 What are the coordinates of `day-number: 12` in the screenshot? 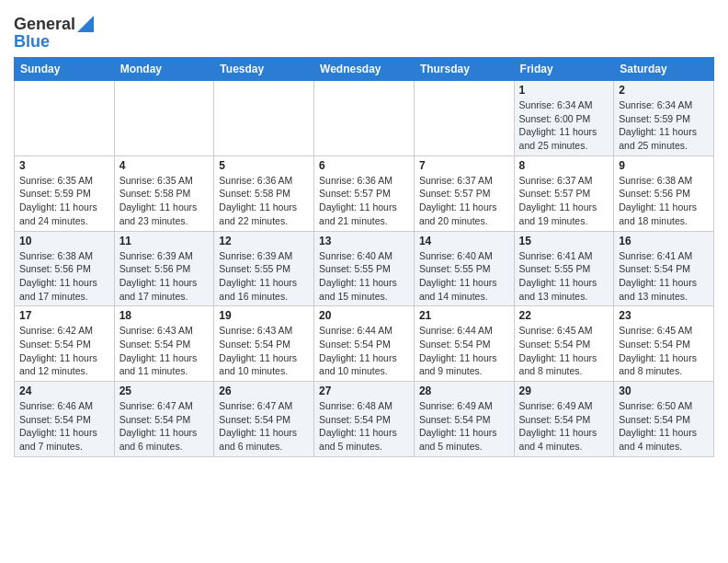 It's located at (264, 241).